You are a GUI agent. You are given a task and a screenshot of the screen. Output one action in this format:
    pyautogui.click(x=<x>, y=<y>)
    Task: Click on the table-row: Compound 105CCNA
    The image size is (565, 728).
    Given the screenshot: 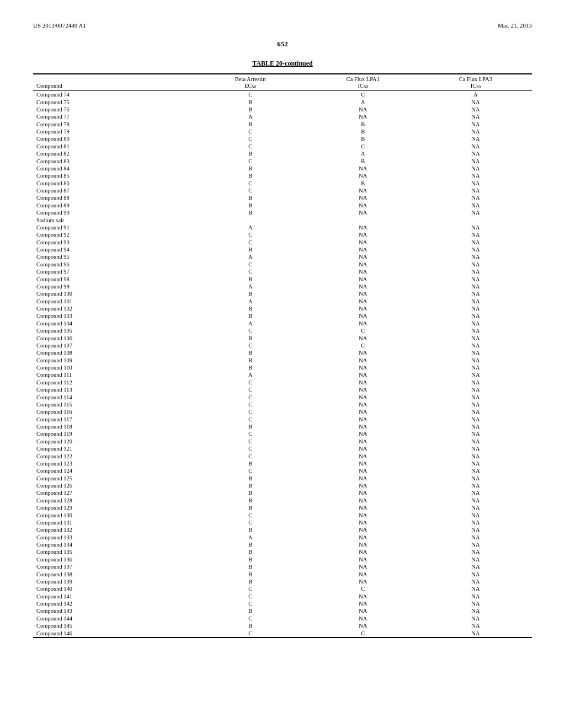 What is the action you would take?
    pyautogui.click(x=282, y=331)
    